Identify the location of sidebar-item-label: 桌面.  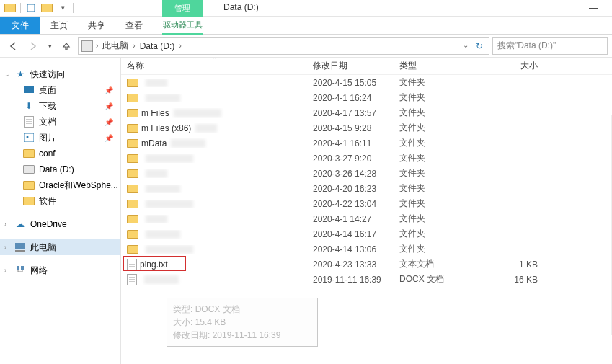
(48, 91).